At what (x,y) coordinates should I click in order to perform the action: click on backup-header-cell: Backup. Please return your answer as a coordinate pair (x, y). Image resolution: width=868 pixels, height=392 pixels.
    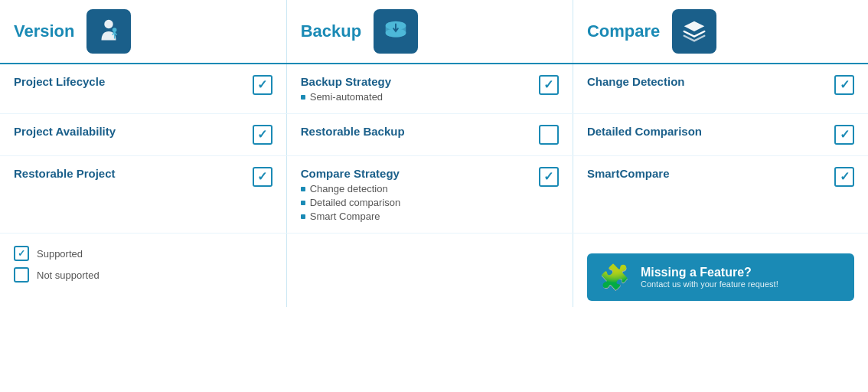
    Looking at the image, I should click on (429, 32).